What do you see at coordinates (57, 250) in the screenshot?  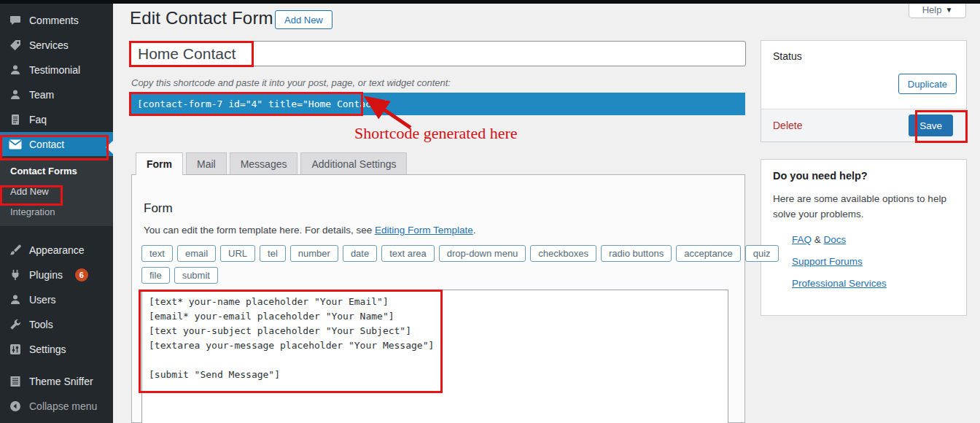 I see `sidebar-item-appearance: Appearance` at bounding box center [57, 250].